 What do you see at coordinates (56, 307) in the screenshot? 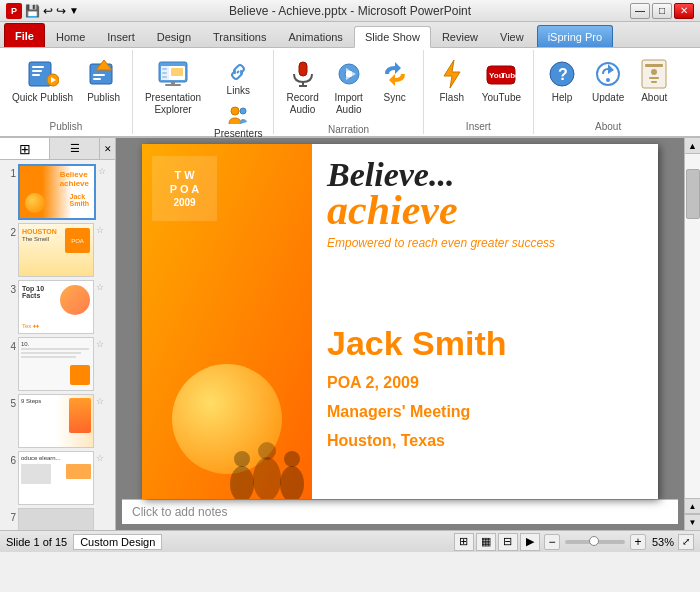
I see `slide-thumb-border-3: Top 10Facts Tex ♦♦` at bounding box center [56, 307].